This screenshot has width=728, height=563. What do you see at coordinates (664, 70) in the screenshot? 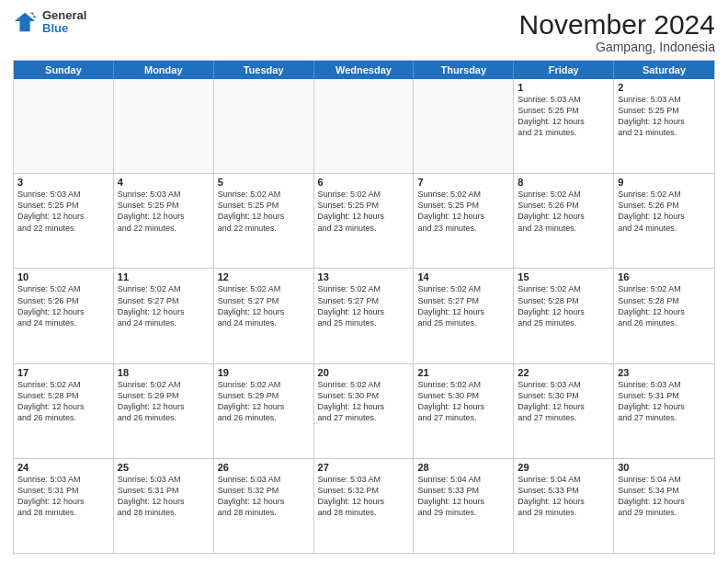
I see `header-cell-saturday: Saturday` at bounding box center [664, 70].